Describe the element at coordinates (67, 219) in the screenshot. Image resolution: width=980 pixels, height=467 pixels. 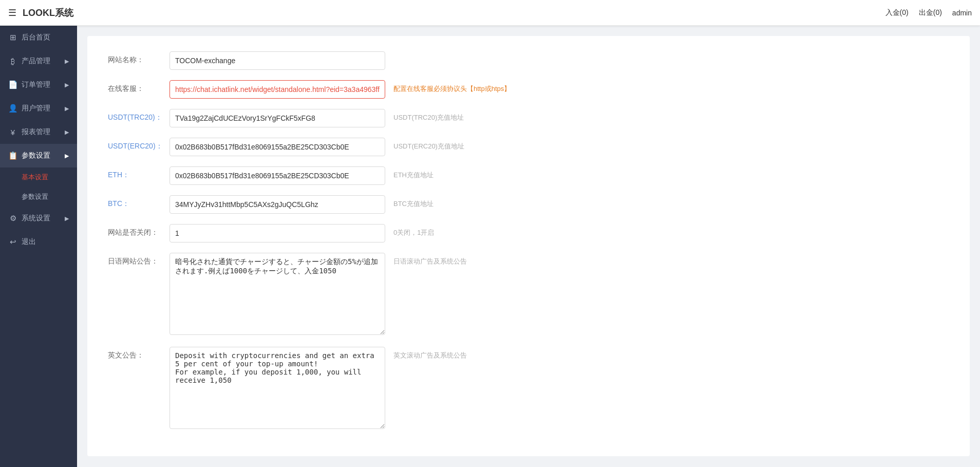
I see `system-arrow-icon: ▶` at that location.